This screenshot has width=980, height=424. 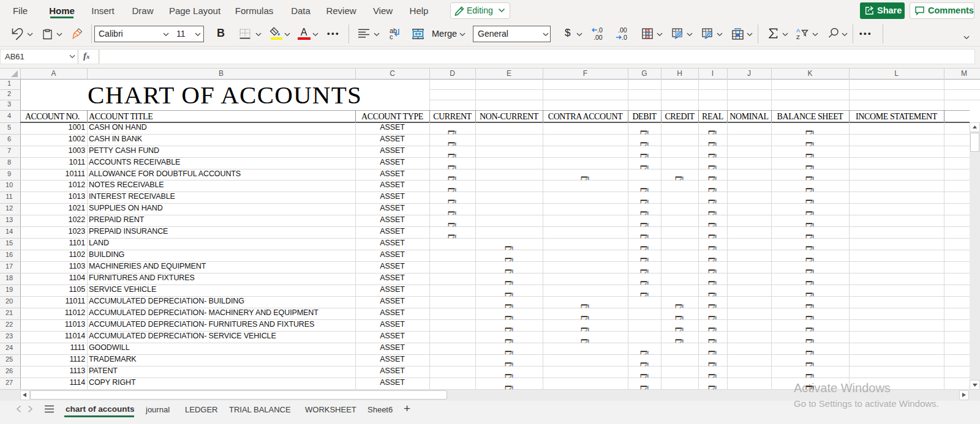 What do you see at coordinates (798, 37) in the screenshot?
I see `svg-text: Z` at bounding box center [798, 37].